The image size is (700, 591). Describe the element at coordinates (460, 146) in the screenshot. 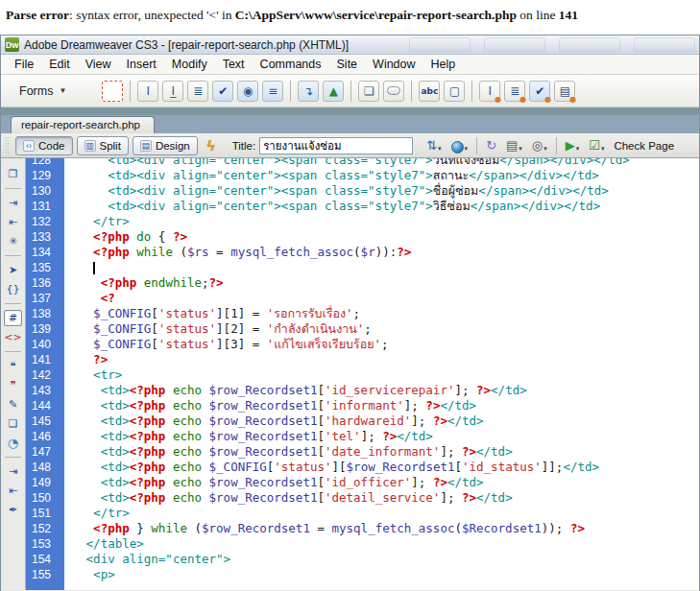

I see `preview-in-browser-icon: ▾` at that location.